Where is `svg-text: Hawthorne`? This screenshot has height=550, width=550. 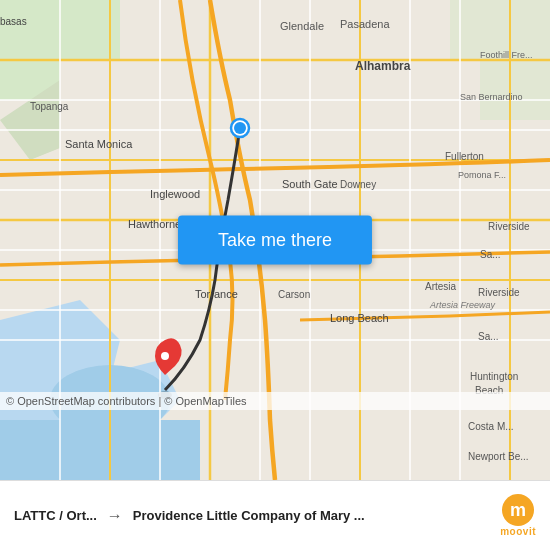 svg-text: Hawthorne is located at coordinates (154, 224).